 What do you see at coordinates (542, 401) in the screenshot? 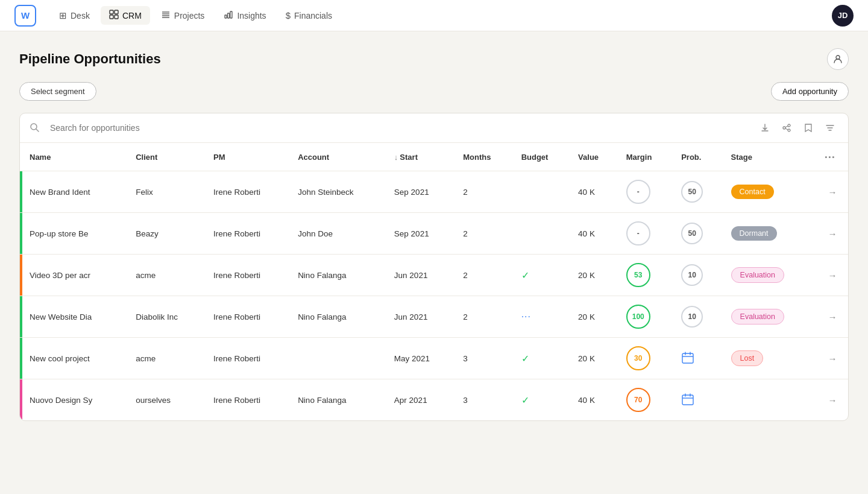
I see `cell-budget: ✓` at bounding box center [542, 401].